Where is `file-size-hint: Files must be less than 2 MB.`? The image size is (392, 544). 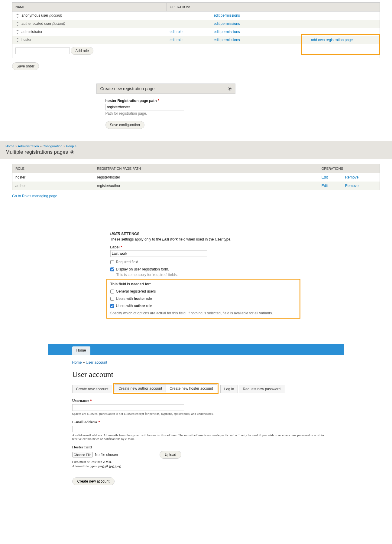
file-size-hint: Files must be less than 2 MB. is located at coordinates (202, 462).